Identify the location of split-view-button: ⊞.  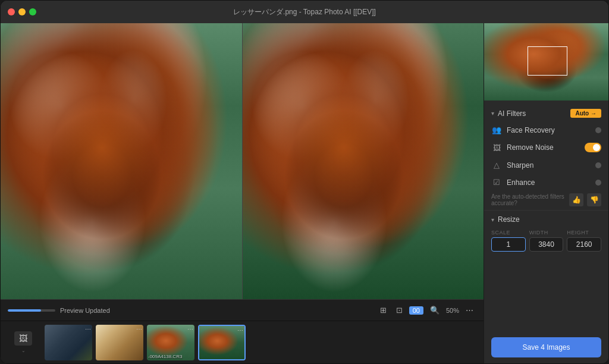
(383, 310).